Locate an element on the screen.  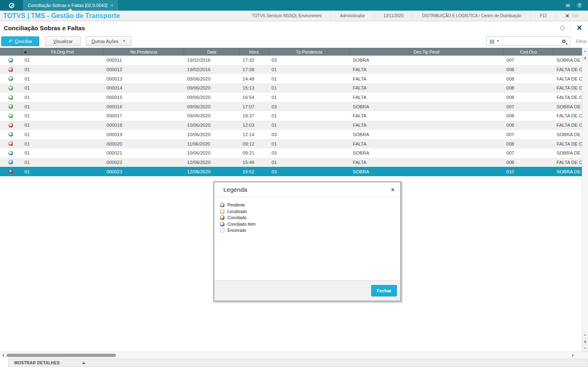
search-input is located at coordinates (532, 41).